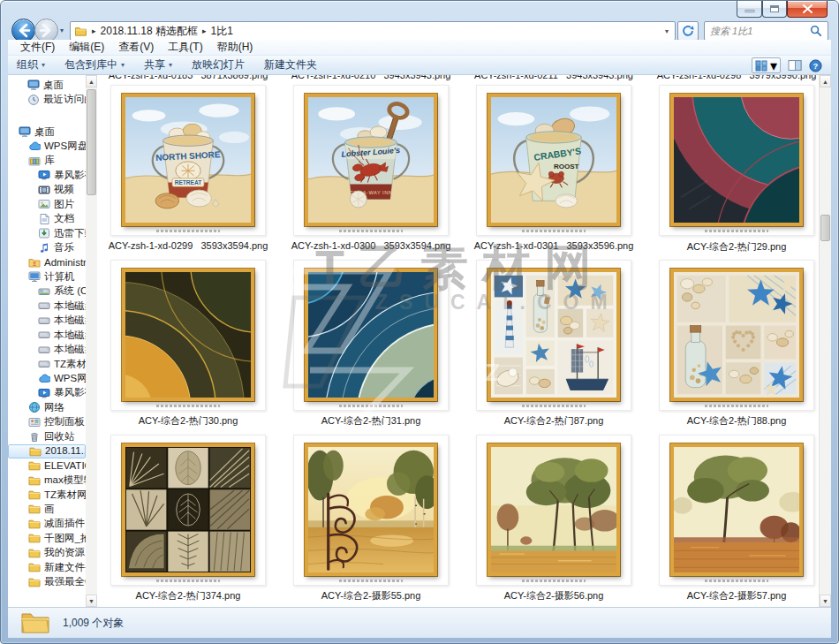 The height and width of the screenshot is (644, 839). I want to click on sidebar-item: 千图网_抢红, so click(47, 538).